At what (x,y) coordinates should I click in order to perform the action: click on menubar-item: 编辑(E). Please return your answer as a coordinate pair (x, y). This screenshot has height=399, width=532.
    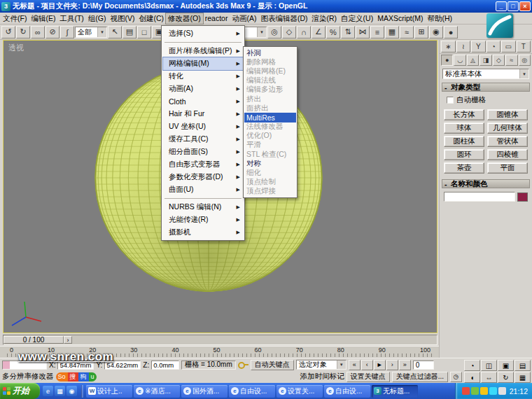
    Looking at the image, I should click on (43, 18).